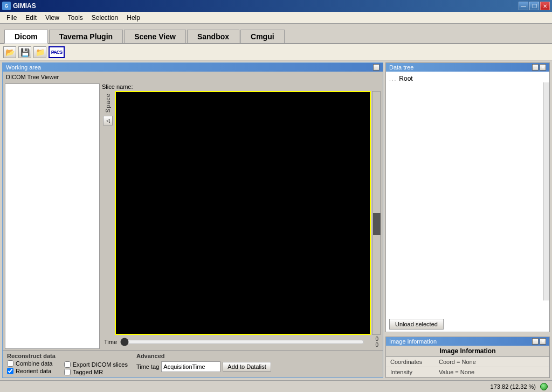  What do you see at coordinates (108, 213) in the screenshot?
I see `viewer-left-controls: Space ◁` at bounding box center [108, 213].